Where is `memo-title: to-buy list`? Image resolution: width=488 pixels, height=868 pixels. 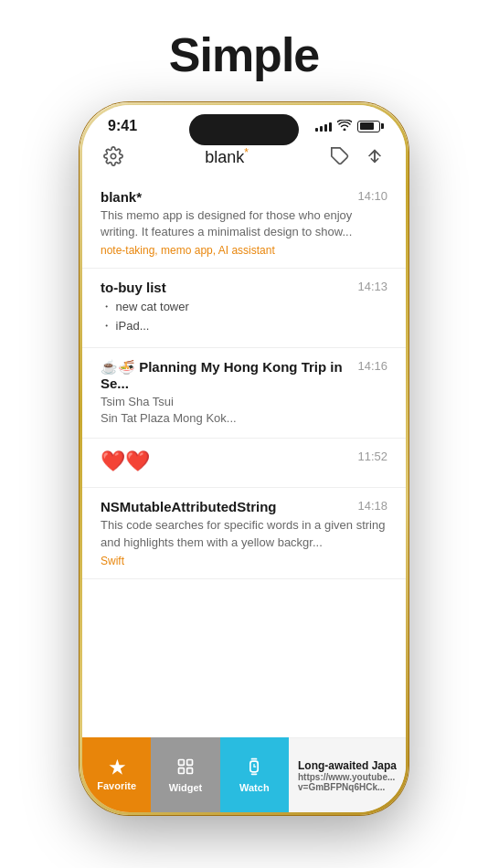
memo-title: to-buy list is located at coordinates (133, 287).